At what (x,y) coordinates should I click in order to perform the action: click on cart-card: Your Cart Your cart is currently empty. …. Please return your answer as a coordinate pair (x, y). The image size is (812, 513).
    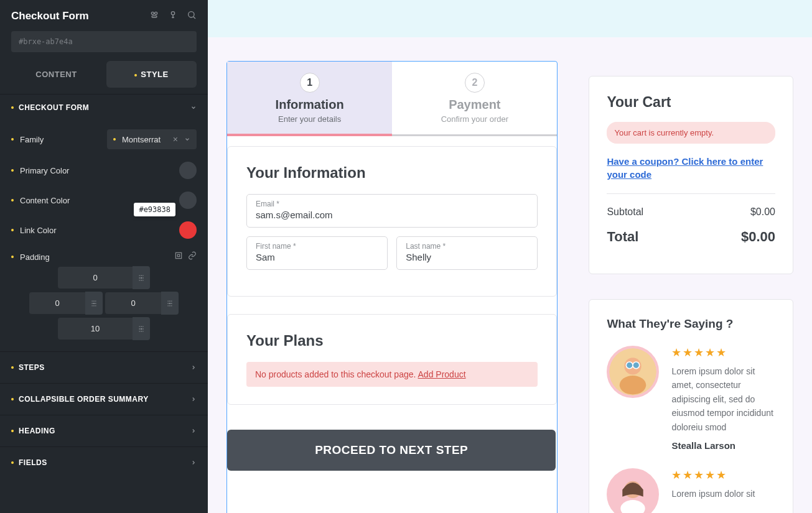
    Looking at the image, I should click on (691, 175).